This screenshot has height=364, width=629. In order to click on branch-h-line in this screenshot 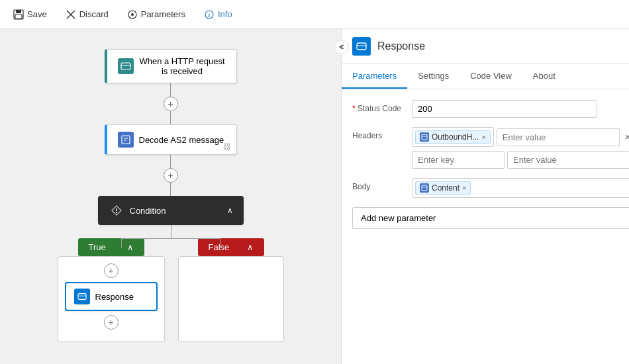, I will do `click(171, 238)`.